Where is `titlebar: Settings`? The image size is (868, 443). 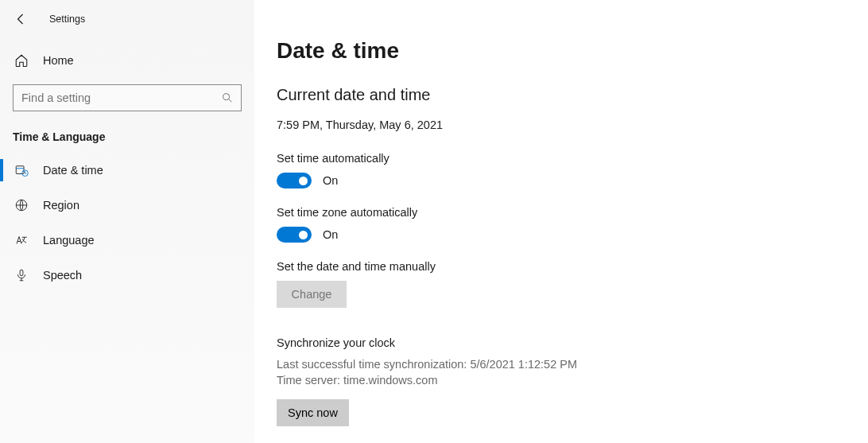
titlebar: Settings is located at coordinates (127, 19).